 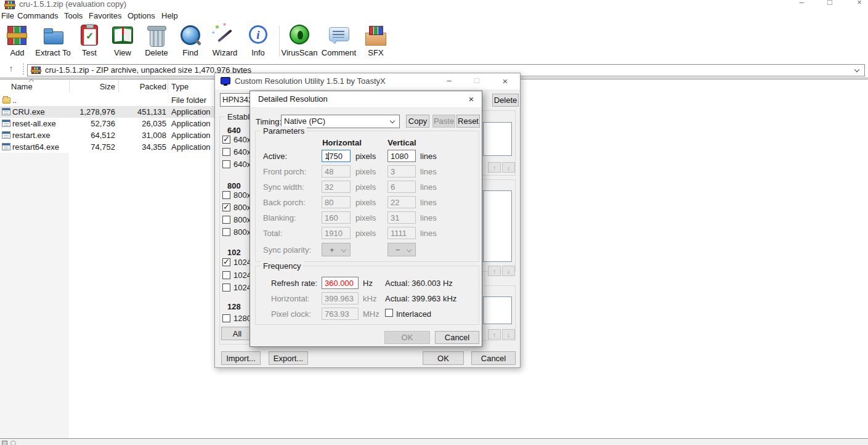 I want to click on file-row: restart64.exe 74,752 34,355 Application, so click(x=107, y=147).